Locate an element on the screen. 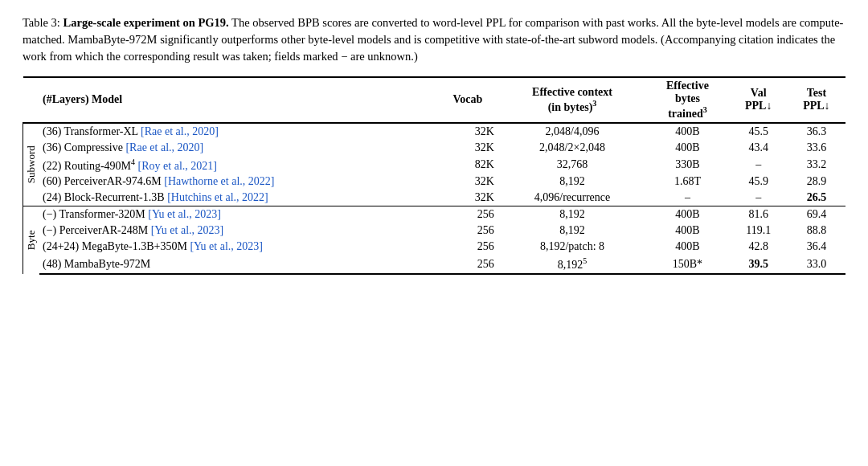 The image size is (868, 466). val-ppl-col-header: ValPPL↓ is located at coordinates (759, 100).